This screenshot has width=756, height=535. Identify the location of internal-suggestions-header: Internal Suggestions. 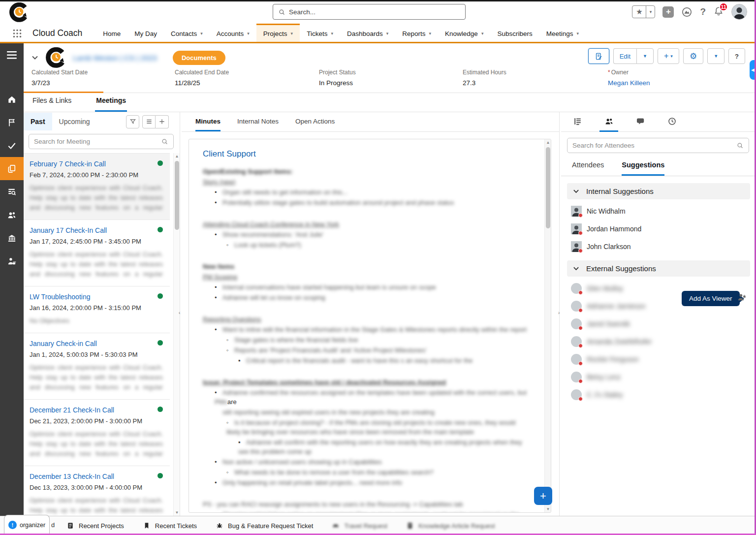
(659, 191).